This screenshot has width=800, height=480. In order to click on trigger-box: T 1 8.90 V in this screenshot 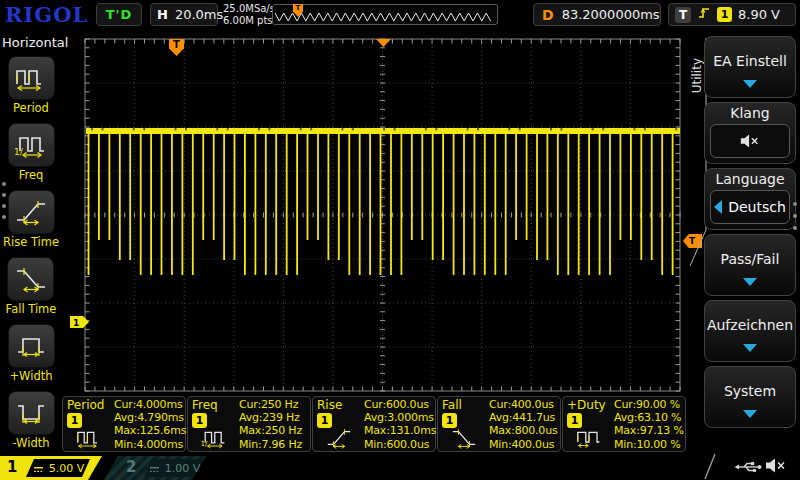, I will do `click(732, 14)`.